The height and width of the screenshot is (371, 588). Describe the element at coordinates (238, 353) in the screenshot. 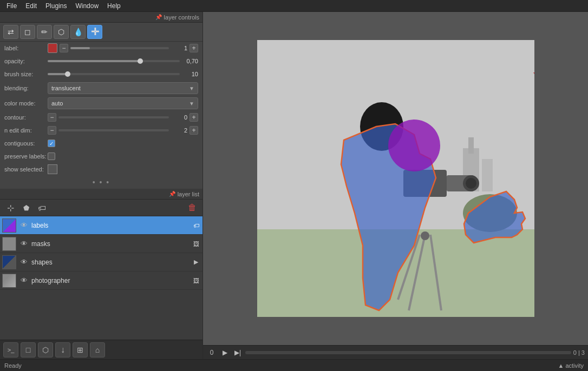

I see `next-frame-button: ▶|` at that location.